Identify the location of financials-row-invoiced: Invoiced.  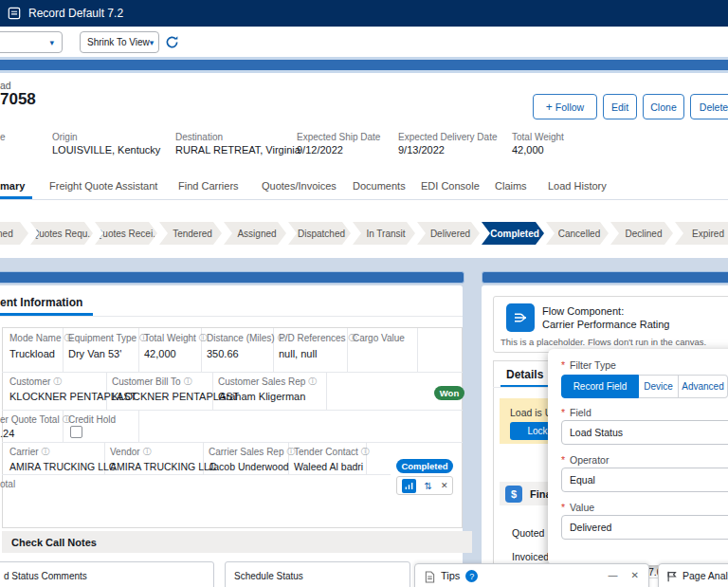
(531, 557).